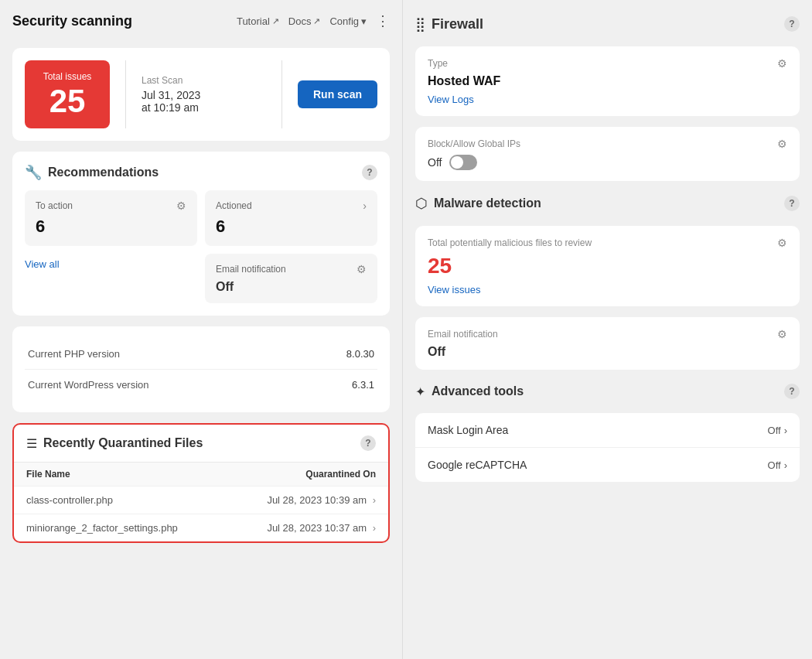 This screenshot has width=812, height=659. I want to click on table-row: class-controller.php Jul 28, 2023 10:39 …, so click(201, 500).